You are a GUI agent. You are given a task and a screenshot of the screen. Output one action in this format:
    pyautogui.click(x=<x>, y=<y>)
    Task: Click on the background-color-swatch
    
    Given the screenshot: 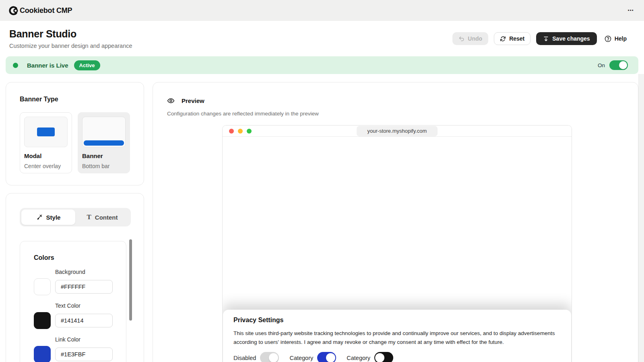 What is the action you would take?
    pyautogui.click(x=42, y=287)
    